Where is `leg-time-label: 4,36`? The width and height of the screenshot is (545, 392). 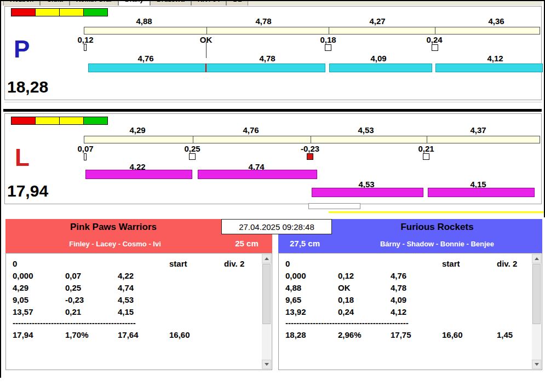 leg-time-label: 4,36 is located at coordinates (496, 21).